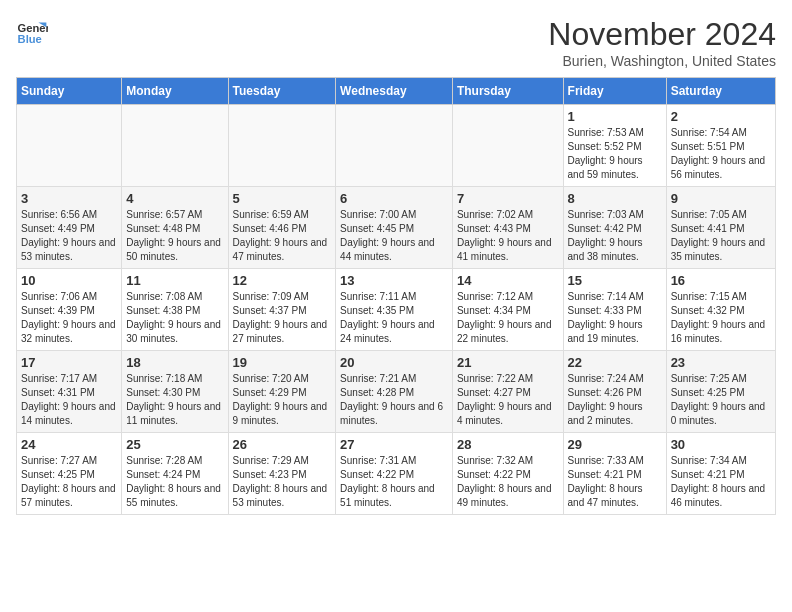 The height and width of the screenshot is (612, 792). What do you see at coordinates (720, 392) in the screenshot?
I see `day-cell: 23Sunrise: 7:25 AM Sunset: 4:25 PM Dayli…` at bounding box center [720, 392].